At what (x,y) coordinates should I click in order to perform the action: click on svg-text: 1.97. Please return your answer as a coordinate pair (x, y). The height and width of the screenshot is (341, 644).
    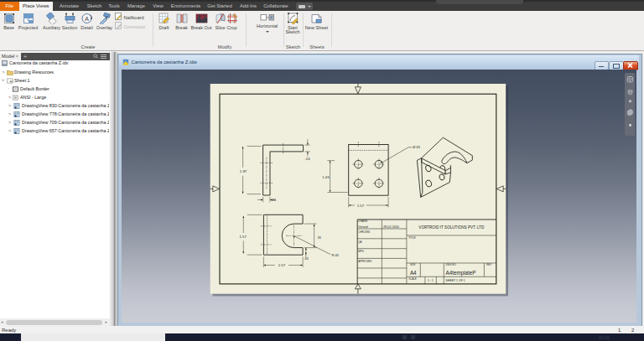
    Looking at the image, I should click on (243, 171).